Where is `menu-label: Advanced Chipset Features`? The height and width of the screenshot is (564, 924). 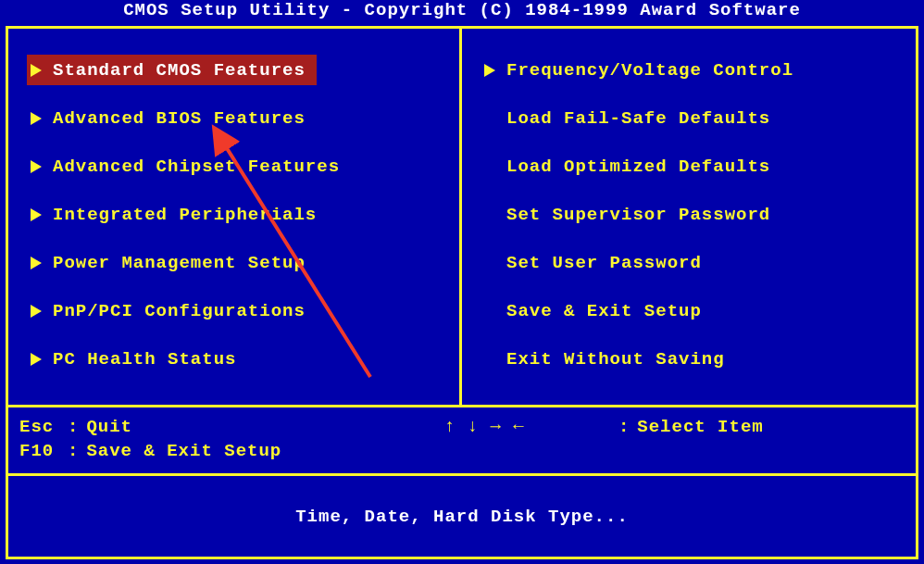
menu-label: Advanced Chipset Features is located at coordinates (196, 167).